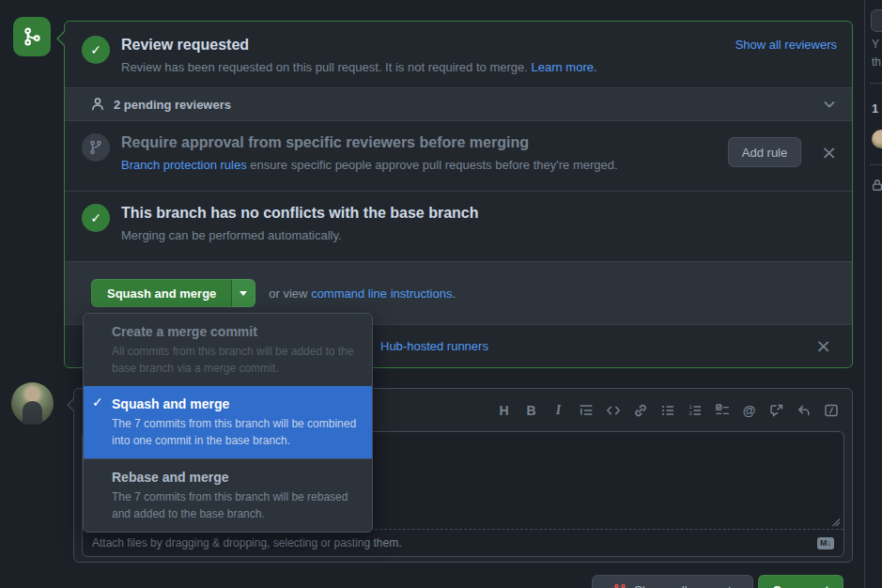  What do you see at coordinates (425, 165) in the screenshot?
I see `branch-protection-description: Branch protection rules ensure specific …` at bounding box center [425, 165].